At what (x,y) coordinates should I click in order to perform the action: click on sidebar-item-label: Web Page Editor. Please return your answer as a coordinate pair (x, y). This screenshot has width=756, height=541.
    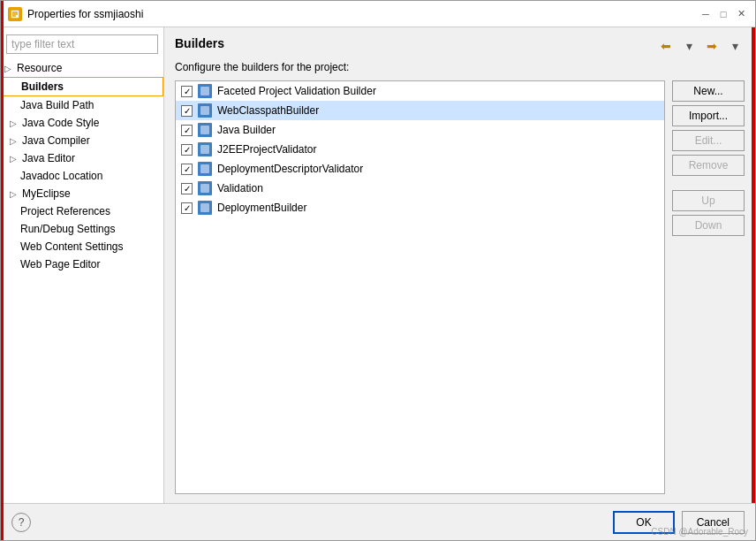
    Looking at the image, I should click on (60, 264).